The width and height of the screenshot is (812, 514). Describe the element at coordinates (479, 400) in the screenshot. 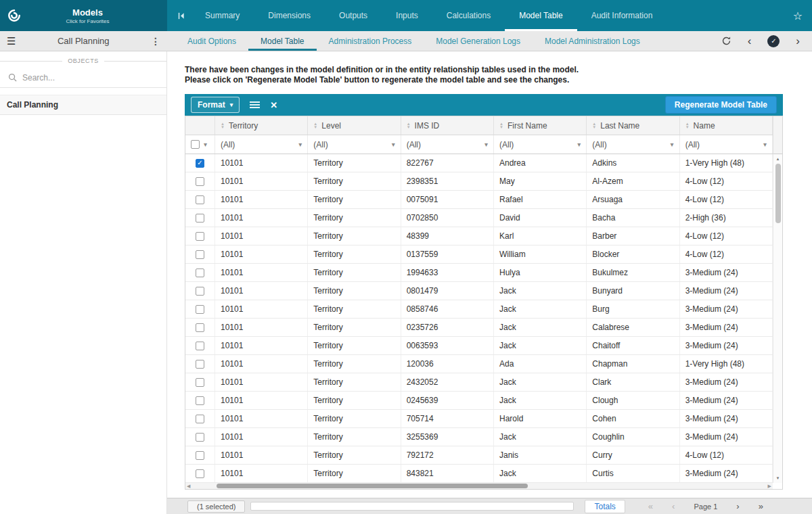

I see `table-row: 10101Territory0245639JackClough3-Medium …` at that location.